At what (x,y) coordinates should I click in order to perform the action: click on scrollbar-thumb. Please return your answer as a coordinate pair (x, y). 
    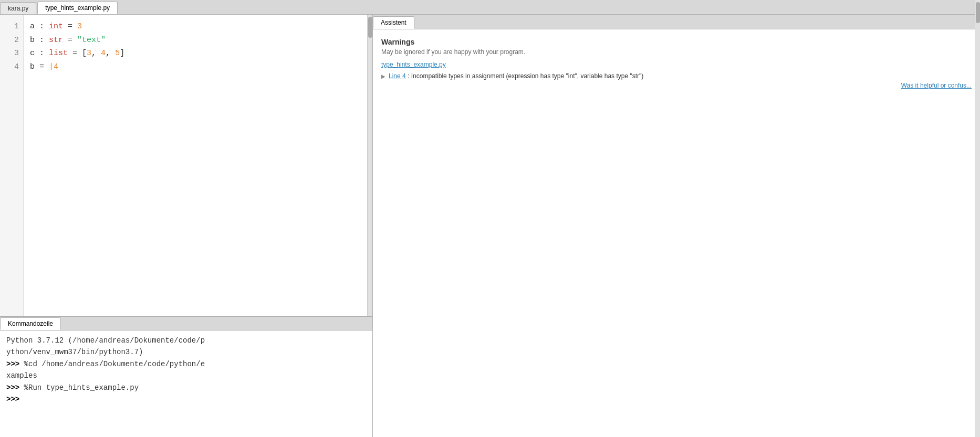
    Looking at the image, I should click on (370, 27).